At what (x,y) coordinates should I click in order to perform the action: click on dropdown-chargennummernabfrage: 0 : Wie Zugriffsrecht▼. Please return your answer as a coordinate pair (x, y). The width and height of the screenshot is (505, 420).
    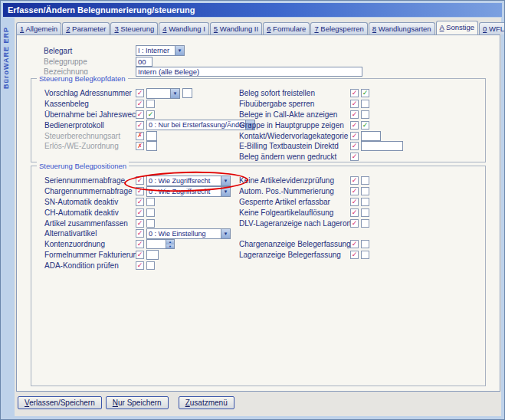
    Looking at the image, I should click on (189, 192).